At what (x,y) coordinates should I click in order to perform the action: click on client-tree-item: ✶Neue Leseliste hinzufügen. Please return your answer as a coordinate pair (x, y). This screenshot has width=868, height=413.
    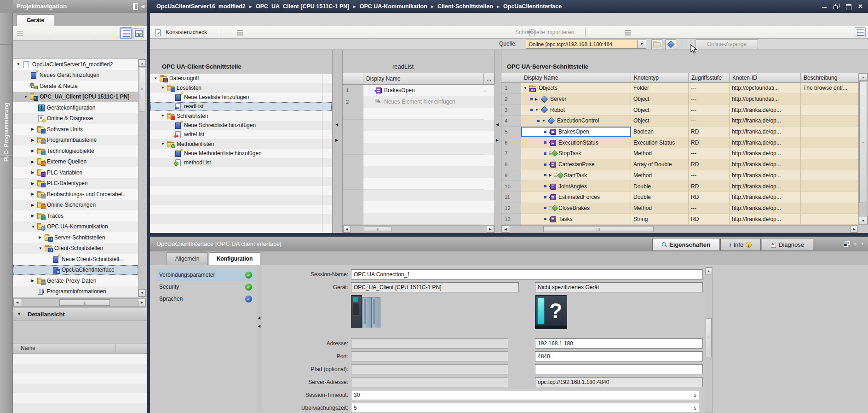
    Looking at the image, I should click on (241, 97).